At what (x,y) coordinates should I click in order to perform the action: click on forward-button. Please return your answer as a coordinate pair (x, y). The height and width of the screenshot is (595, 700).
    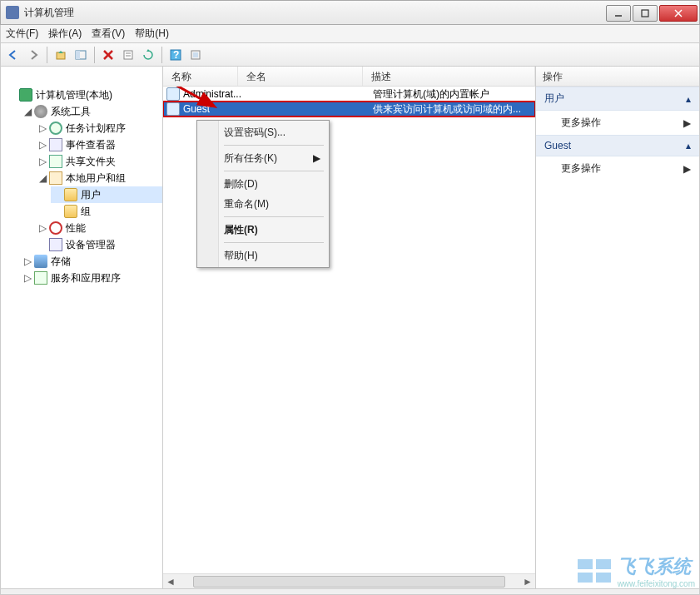
    Looking at the image, I should click on (33, 55).